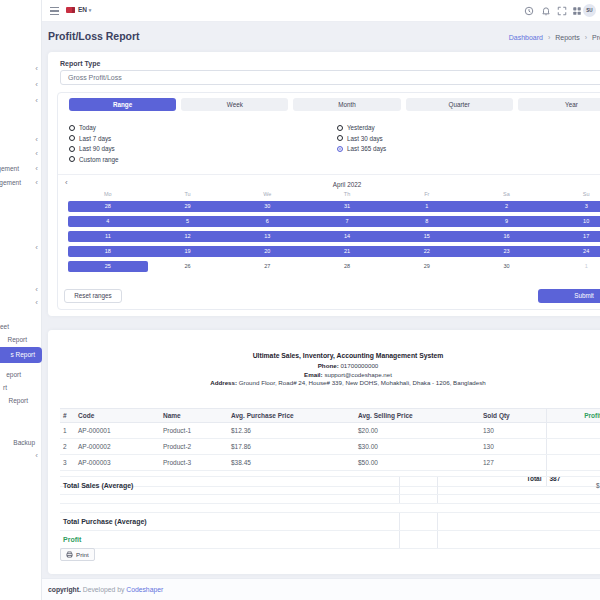 This screenshot has height=600, width=600. I want to click on calendar-day: 26, so click(188, 266).